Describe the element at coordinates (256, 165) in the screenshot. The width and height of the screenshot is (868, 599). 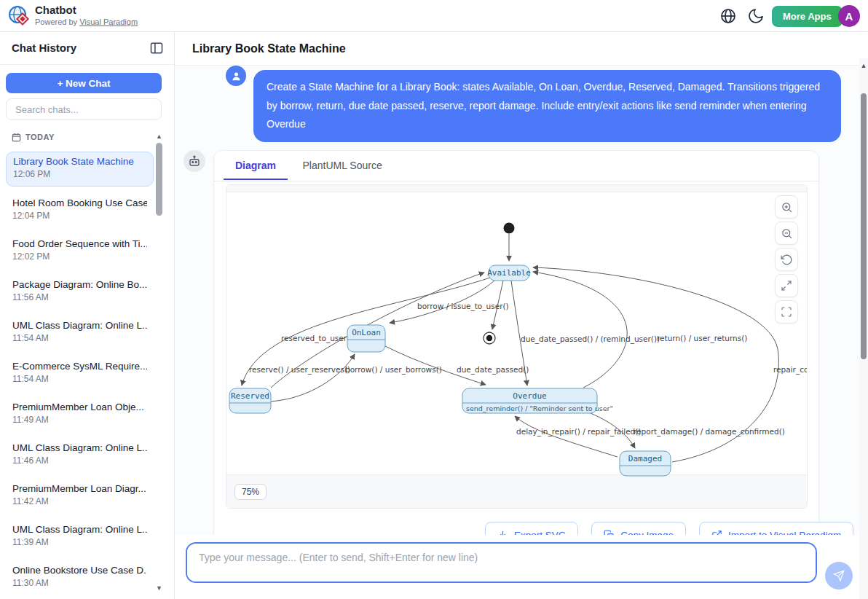
I see `tab-diagram: Diagram` at that location.